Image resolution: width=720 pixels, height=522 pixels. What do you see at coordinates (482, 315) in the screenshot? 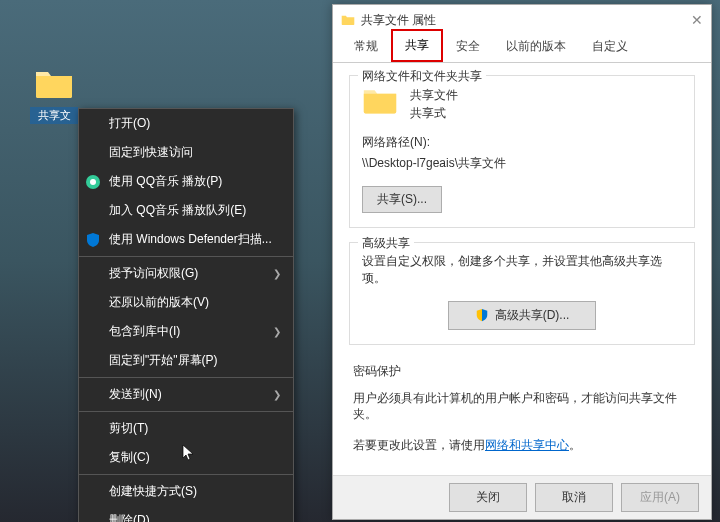
I see `uac-shield-icon` at bounding box center [482, 315].